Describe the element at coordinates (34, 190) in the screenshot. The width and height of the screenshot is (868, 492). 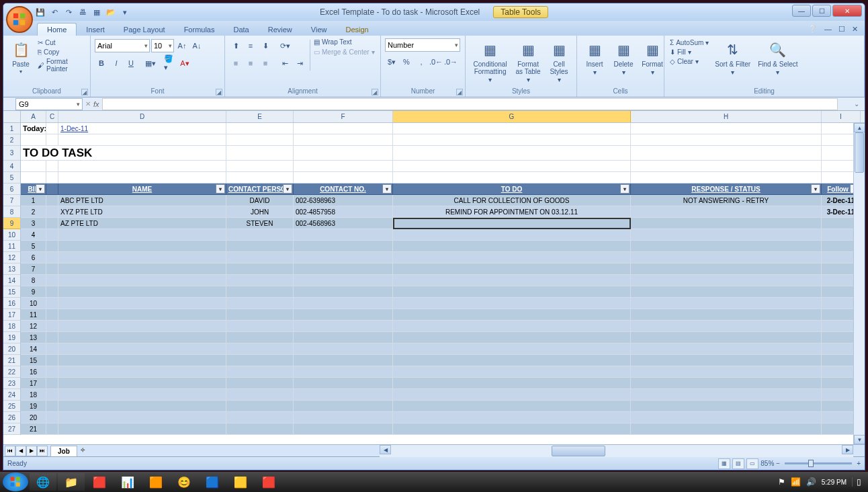
I see `table-header: BIL▾` at that location.